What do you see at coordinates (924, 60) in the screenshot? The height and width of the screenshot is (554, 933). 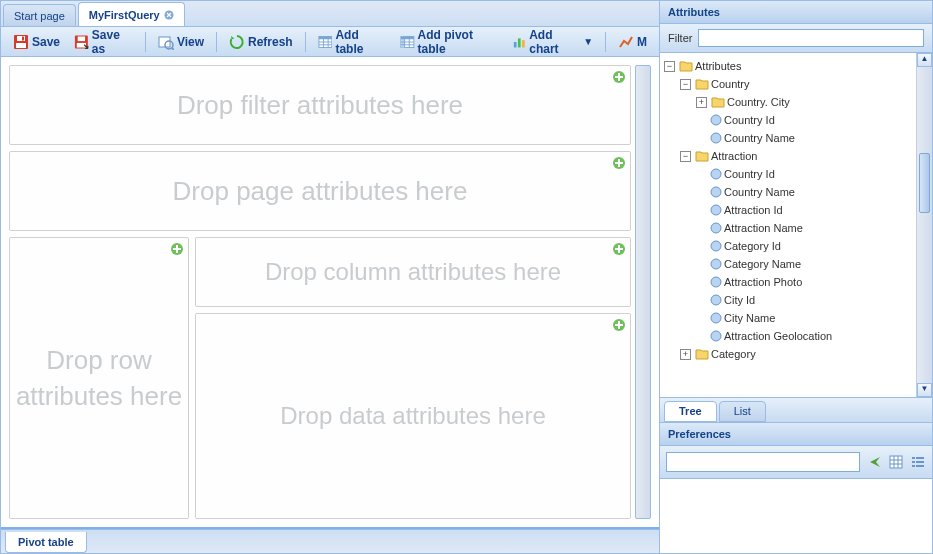 I see `scroll-up-icon: ▲` at bounding box center [924, 60].